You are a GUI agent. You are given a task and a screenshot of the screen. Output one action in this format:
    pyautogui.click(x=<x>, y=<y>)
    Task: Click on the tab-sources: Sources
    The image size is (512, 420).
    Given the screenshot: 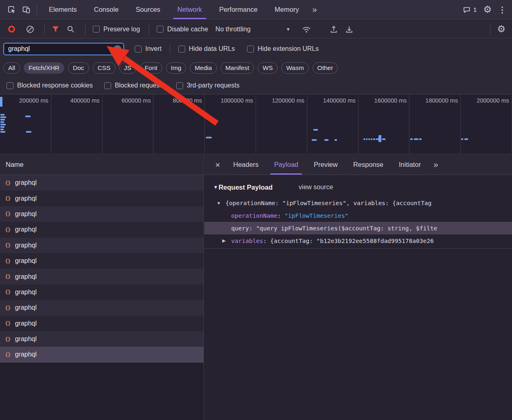 What is the action you would take?
    pyautogui.click(x=148, y=10)
    